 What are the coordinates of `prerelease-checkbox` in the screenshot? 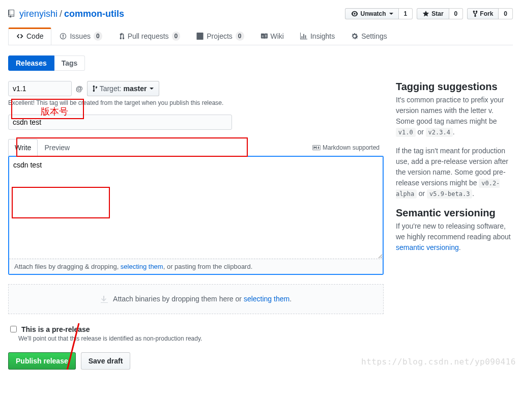 It's located at (13, 329).